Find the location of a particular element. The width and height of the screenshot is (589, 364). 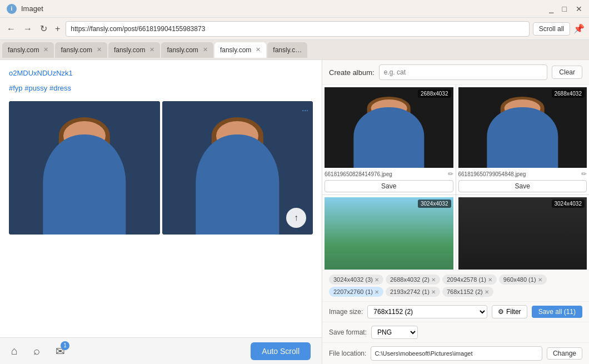

scroll-up-button: ↑ is located at coordinates (296, 218).